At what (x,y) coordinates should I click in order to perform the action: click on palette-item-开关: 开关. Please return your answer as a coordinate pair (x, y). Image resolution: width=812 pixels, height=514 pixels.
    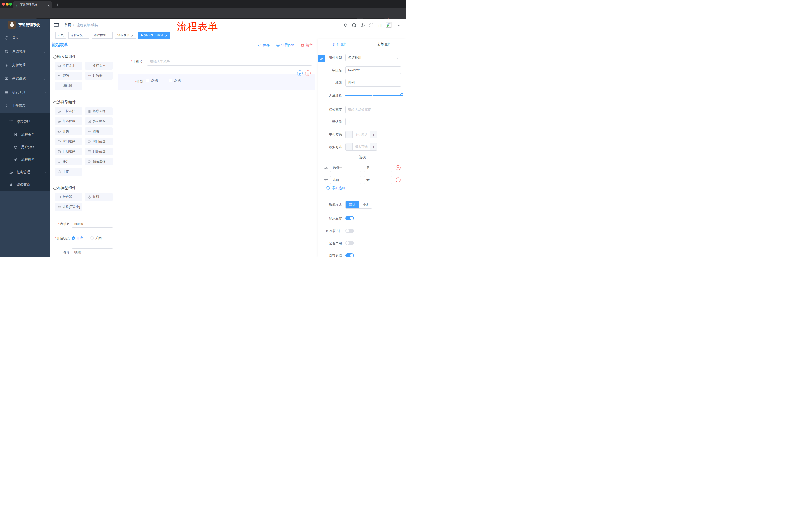
    Looking at the image, I should click on (68, 132).